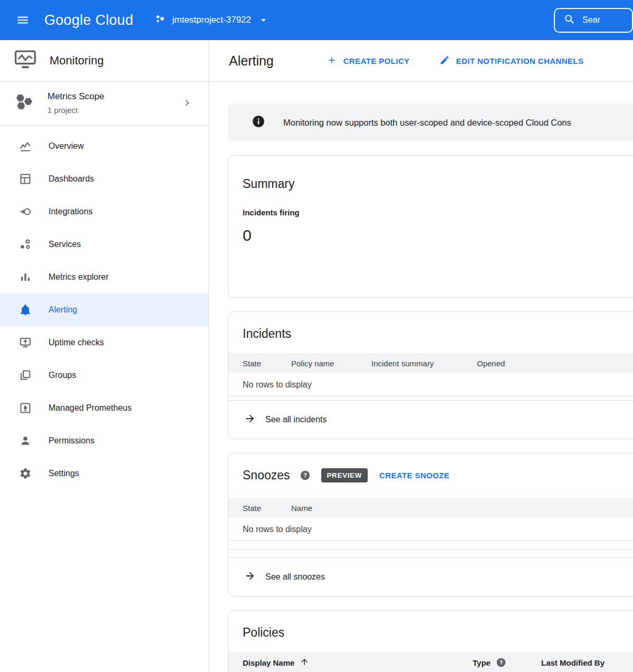 The image size is (633, 672). What do you see at coordinates (22, 20) in the screenshot?
I see `menu-icon` at bounding box center [22, 20].